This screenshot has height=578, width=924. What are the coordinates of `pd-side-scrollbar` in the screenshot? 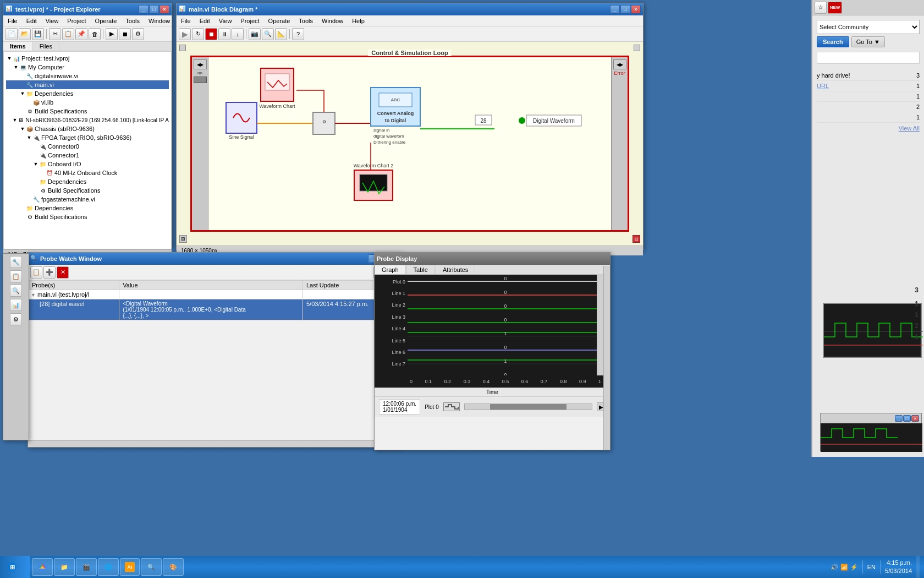 It's located at (607, 358).